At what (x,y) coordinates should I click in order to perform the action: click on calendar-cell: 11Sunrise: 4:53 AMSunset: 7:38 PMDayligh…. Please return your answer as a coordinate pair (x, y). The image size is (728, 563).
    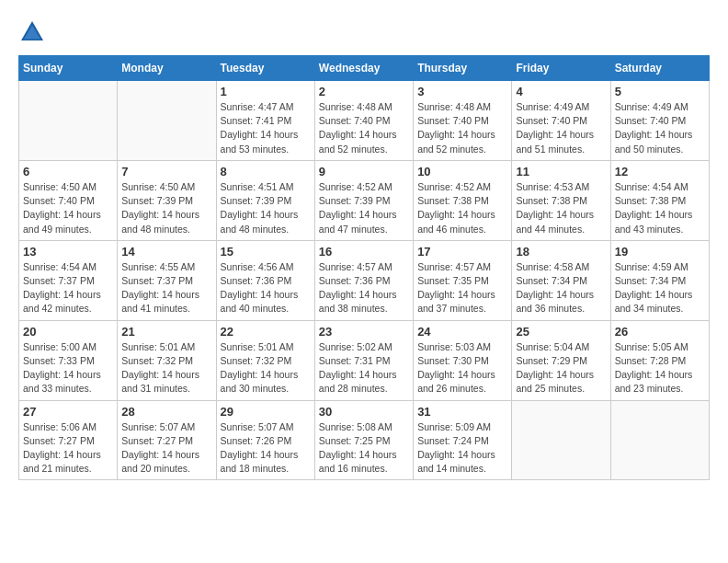
    Looking at the image, I should click on (561, 201).